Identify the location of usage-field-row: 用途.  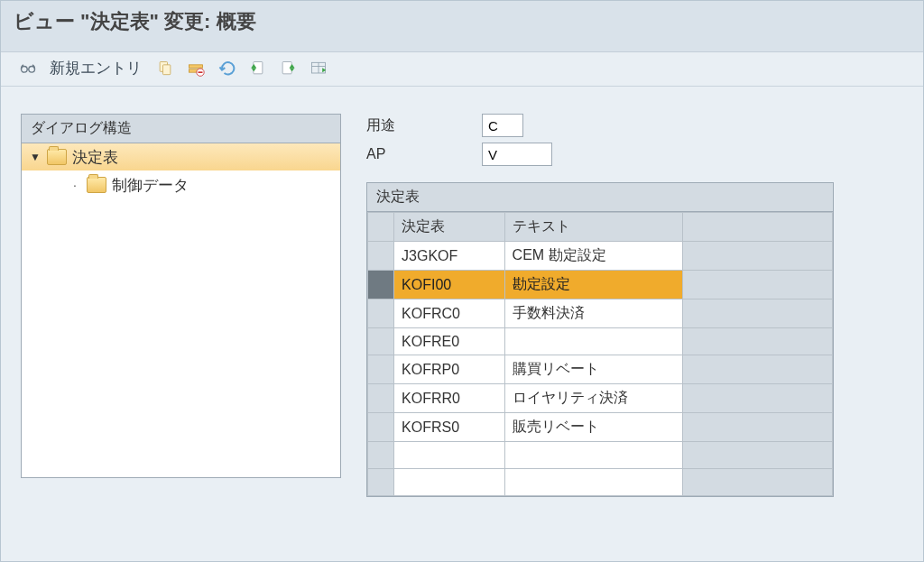
(635, 125).